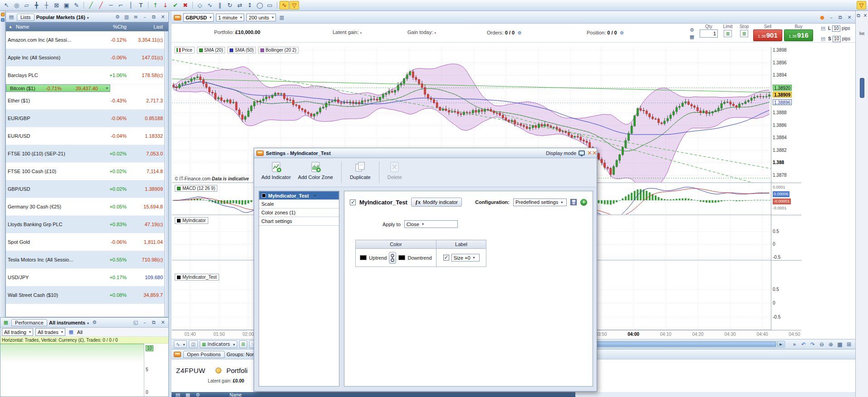 The width and height of the screenshot is (868, 397). Describe the element at coordinates (163, 323) in the screenshot. I see `perf-close-icon` at that location.